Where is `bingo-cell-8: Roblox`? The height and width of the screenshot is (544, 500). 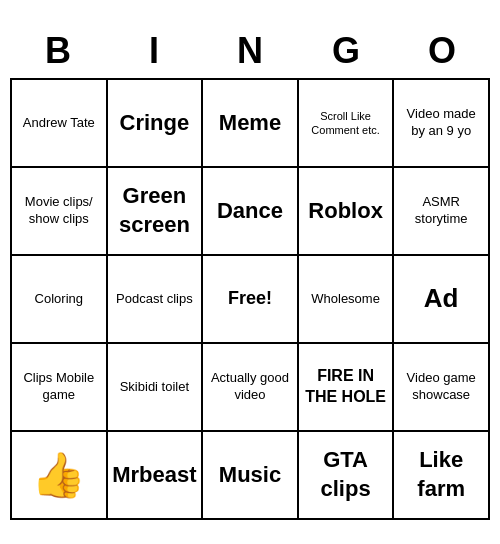
bingo-cell-8: Roblox is located at coordinates (347, 212).